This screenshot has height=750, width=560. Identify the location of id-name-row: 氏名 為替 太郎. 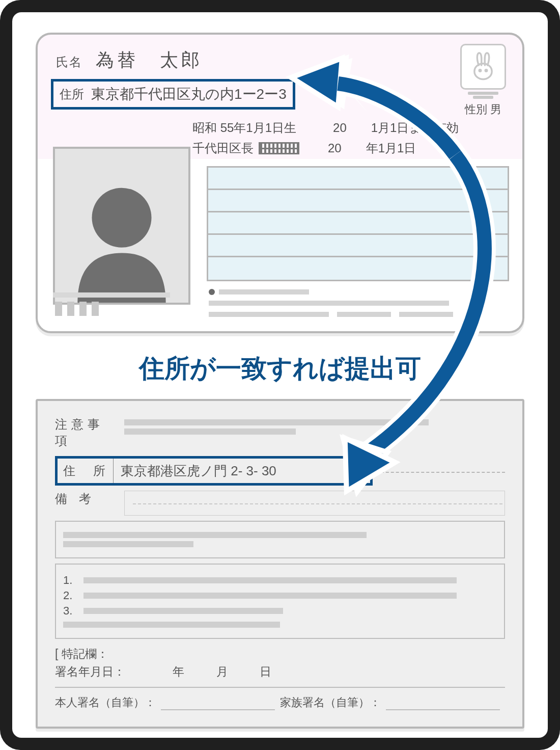
(283, 60).